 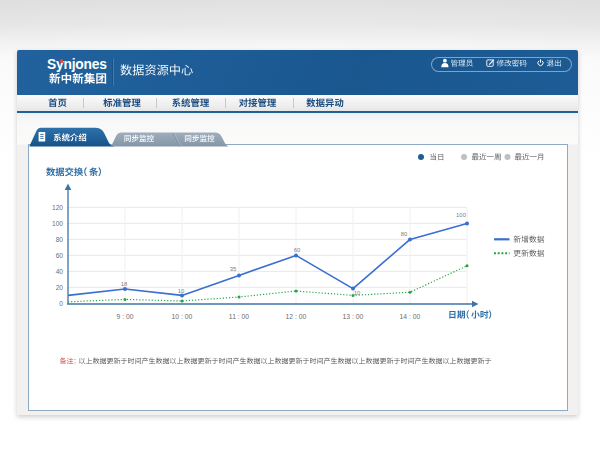 I want to click on svg-text: 35, so click(x=234, y=269).